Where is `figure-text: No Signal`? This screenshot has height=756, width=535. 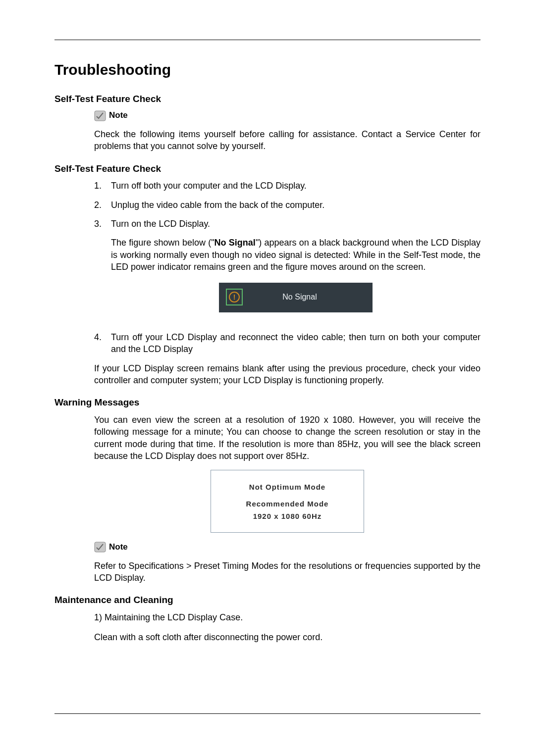
figure-text: No Signal is located at coordinates (307, 297).